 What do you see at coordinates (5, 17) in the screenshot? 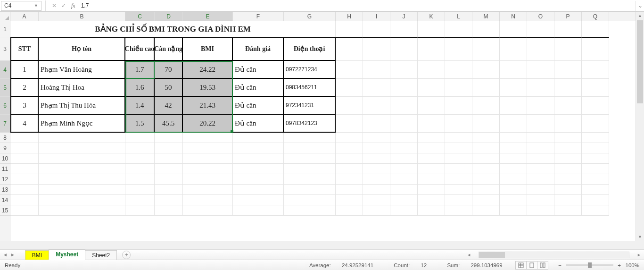
I see `select-all-corner` at bounding box center [5, 17].